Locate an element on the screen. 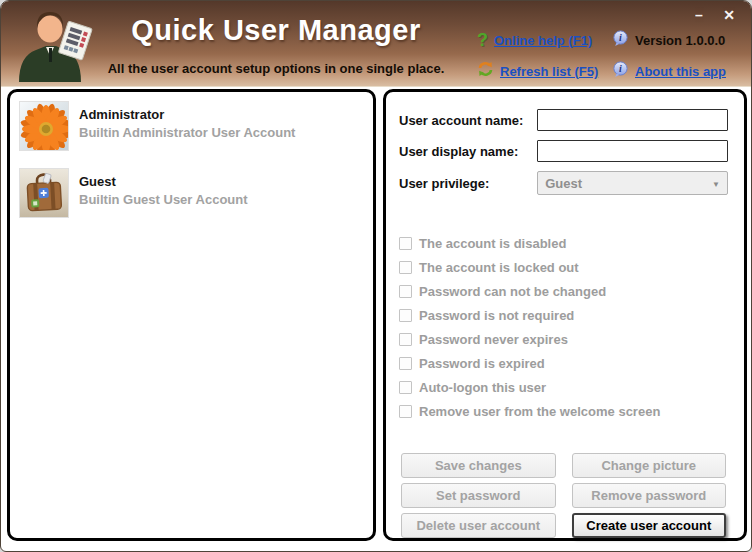  checkbox-account-disabled: The account is disabled is located at coordinates (564, 243).